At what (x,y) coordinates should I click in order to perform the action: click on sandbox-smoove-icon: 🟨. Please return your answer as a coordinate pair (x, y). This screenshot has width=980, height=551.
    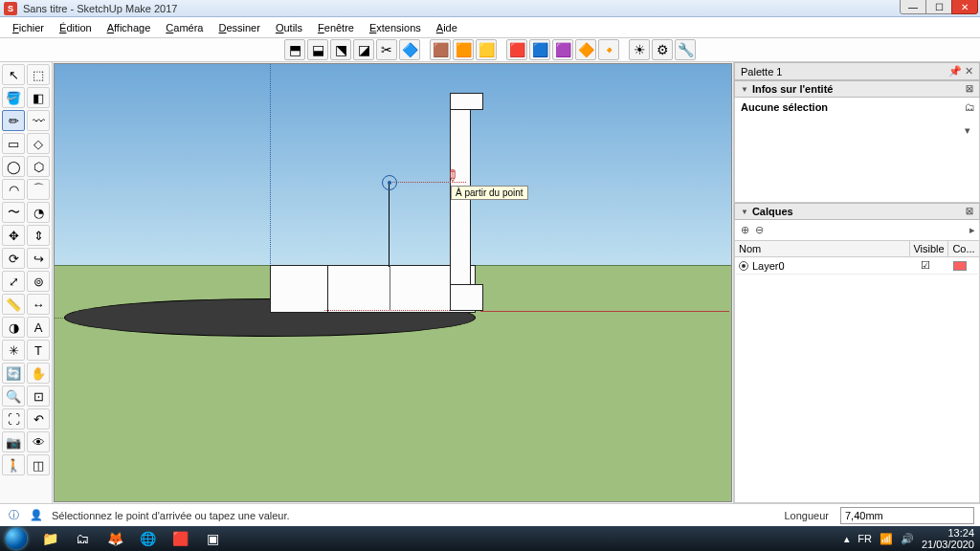
    Looking at the image, I should click on (486, 50).